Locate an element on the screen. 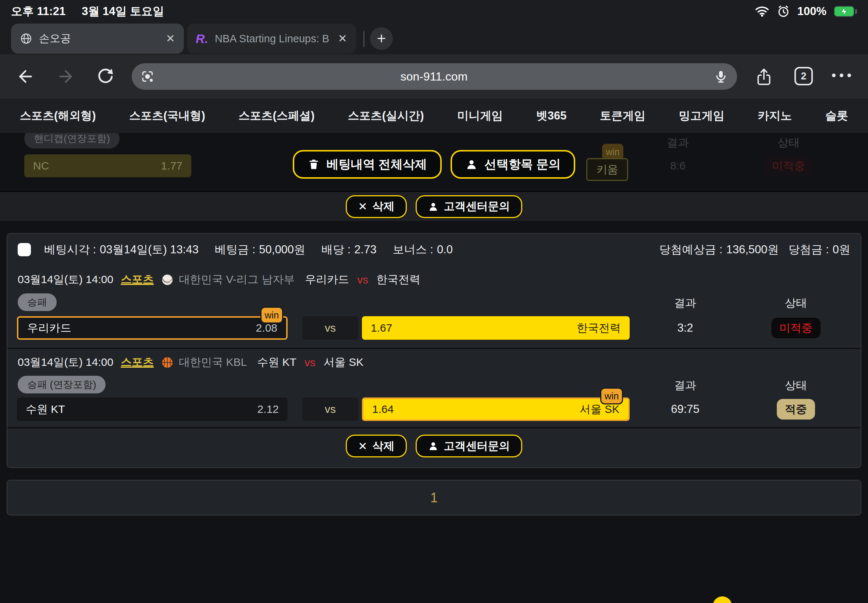 This screenshot has height=603, width=868. tab-sonogong: 손오공 ✕ is located at coordinates (97, 39).